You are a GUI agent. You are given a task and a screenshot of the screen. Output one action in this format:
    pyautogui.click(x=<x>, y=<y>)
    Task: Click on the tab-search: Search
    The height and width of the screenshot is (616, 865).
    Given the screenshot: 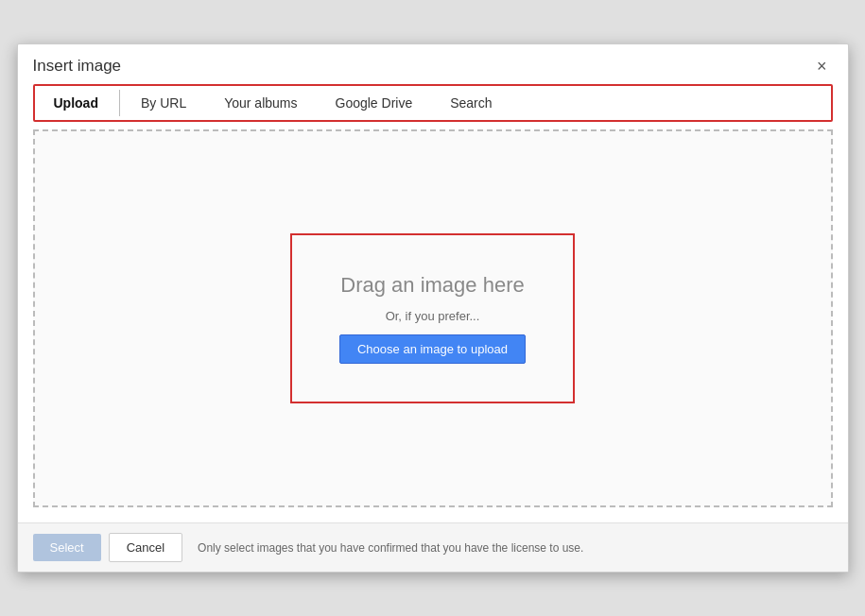 What is the action you would take?
    pyautogui.click(x=471, y=103)
    